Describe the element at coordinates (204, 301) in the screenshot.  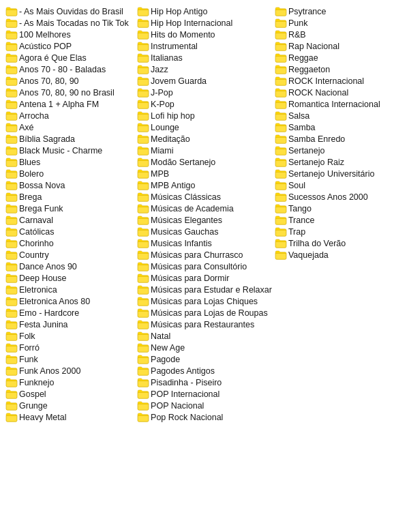
I see `list-item: Músicas para Lojas Chiques` at that location.